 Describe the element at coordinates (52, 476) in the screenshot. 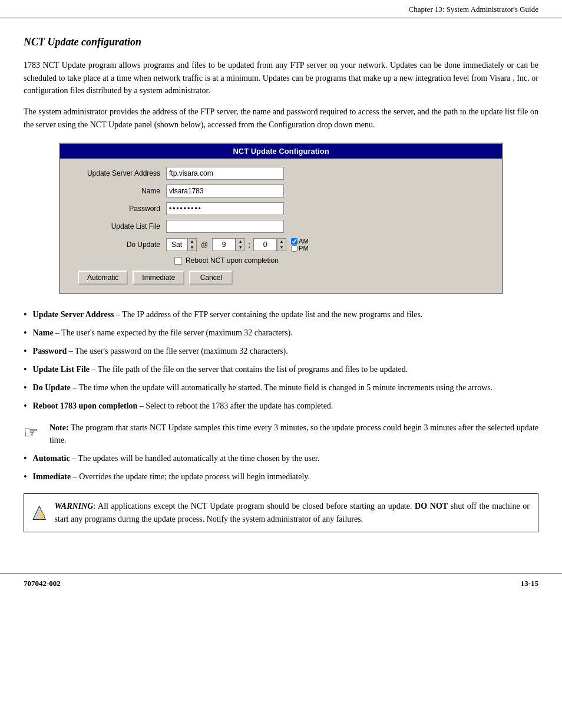

I see `term-immediate: Immediate` at that location.